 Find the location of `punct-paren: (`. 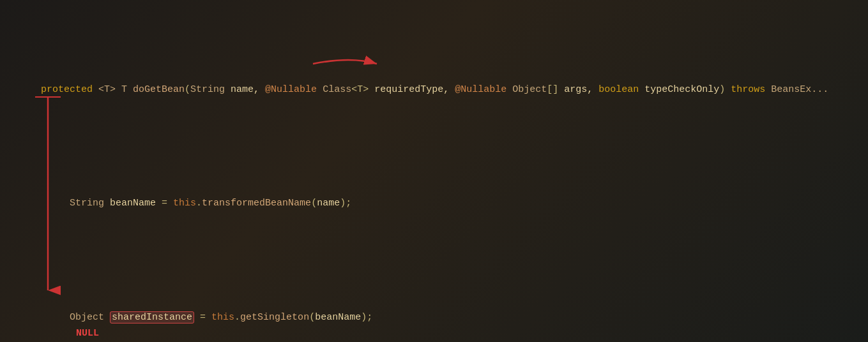

punct-paren: ( is located at coordinates (188, 89).